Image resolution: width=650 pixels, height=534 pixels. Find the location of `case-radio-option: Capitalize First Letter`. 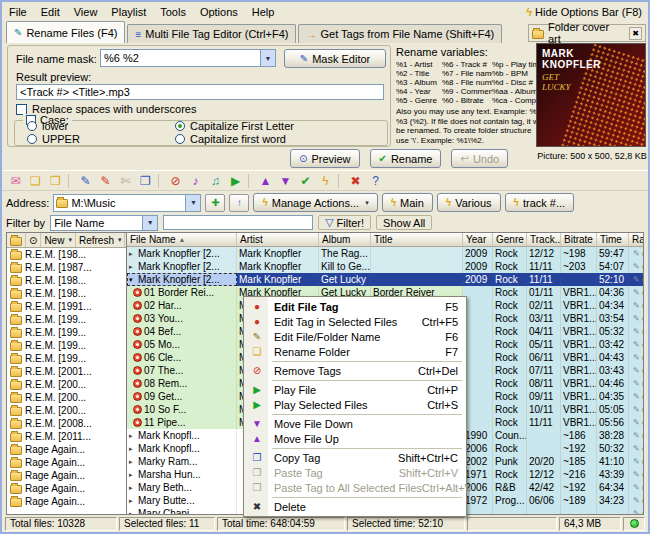

case-radio-option: Capitalize First Letter is located at coordinates (275, 126).